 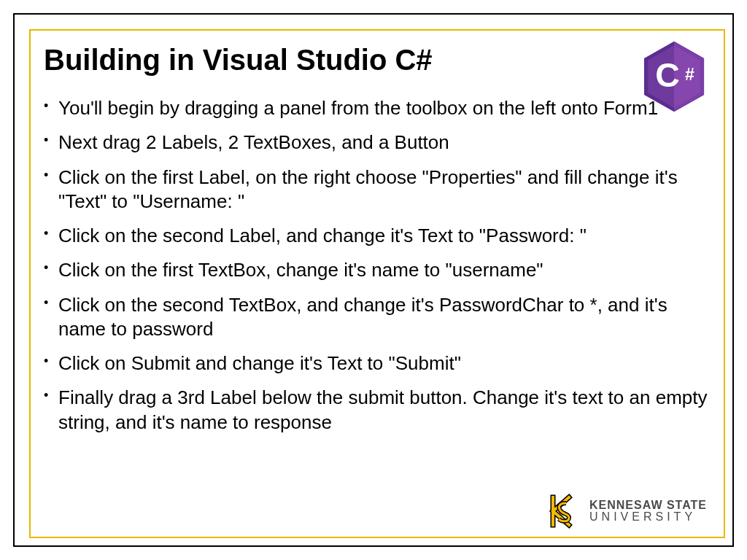 What do you see at coordinates (377, 236) in the screenshot?
I see `list-item: Click on the second Label, and change it…` at bounding box center [377, 236].